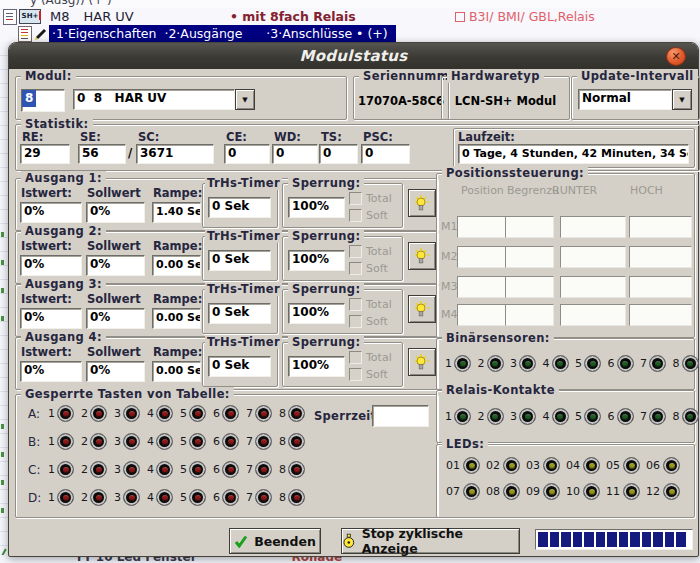 Image resolution: width=700 pixels, height=563 pixels. I want to click on led-row-c: 12345678, so click(180, 470).